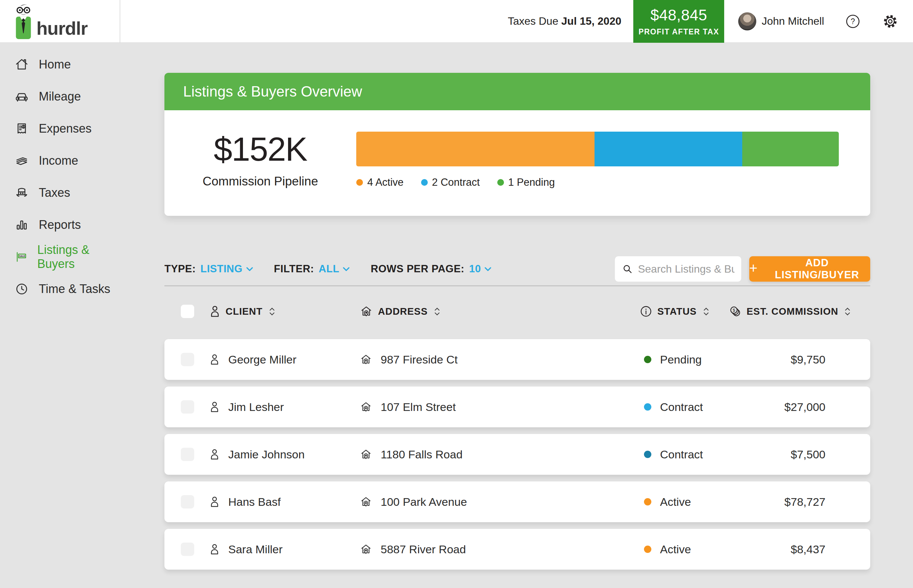 Image resolution: width=913 pixels, height=588 pixels. I want to click on search-box, so click(678, 269).